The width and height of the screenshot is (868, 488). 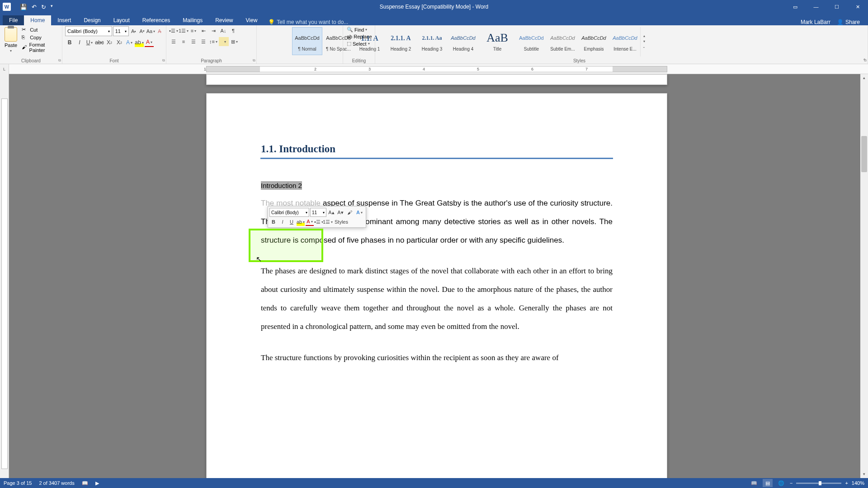 I want to click on scroll-up-icon: ▴, so click(x=864, y=78).